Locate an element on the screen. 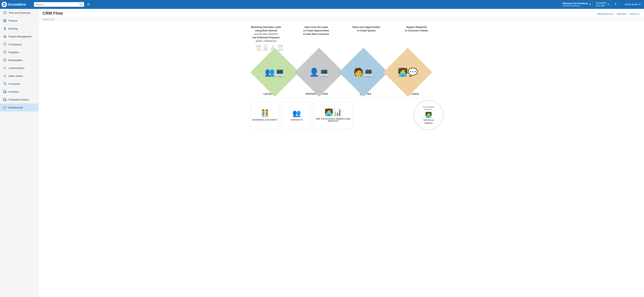  sidebar-item-payables: Payables is located at coordinates (19, 52).